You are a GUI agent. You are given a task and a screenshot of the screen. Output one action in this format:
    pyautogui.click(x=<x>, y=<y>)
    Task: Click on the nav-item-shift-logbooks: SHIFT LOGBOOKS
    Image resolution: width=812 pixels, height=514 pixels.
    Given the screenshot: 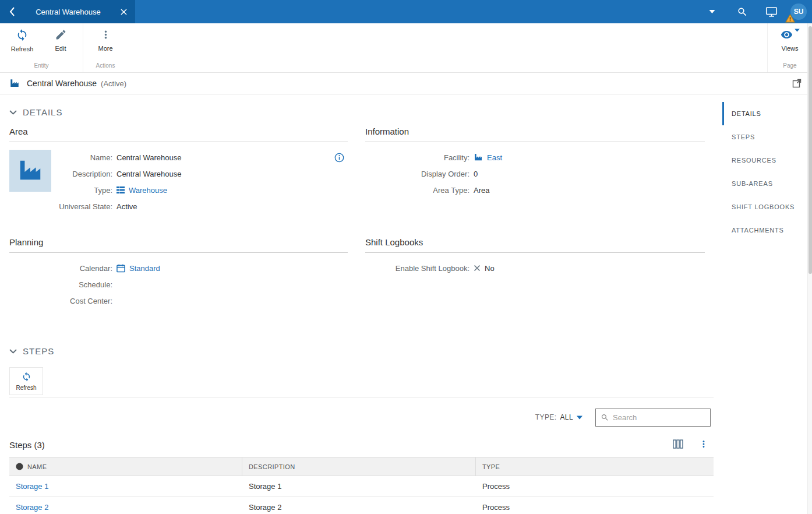 What is the action you would take?
    pyautogui.click(x=765, y=207)
    